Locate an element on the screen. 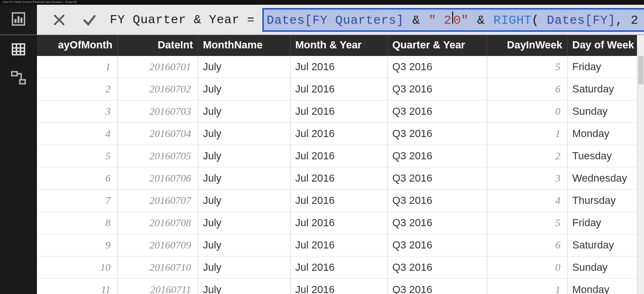 Image resolution: width=644 pixels, height=294 pixels. table-row: 120160701JulyJul 2016Q3 20165Friday is located at coordinates (340, 67).